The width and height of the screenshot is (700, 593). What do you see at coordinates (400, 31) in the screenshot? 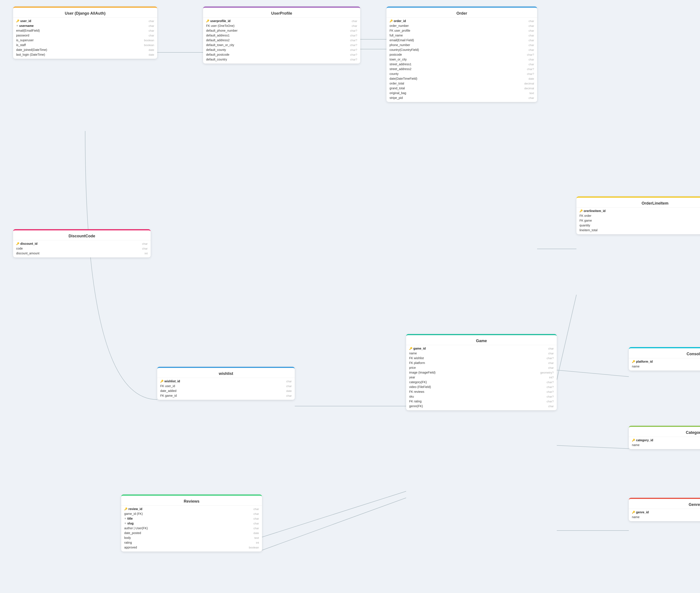
I see `field-name: FK user_profile` at bounding box center [400, 31].